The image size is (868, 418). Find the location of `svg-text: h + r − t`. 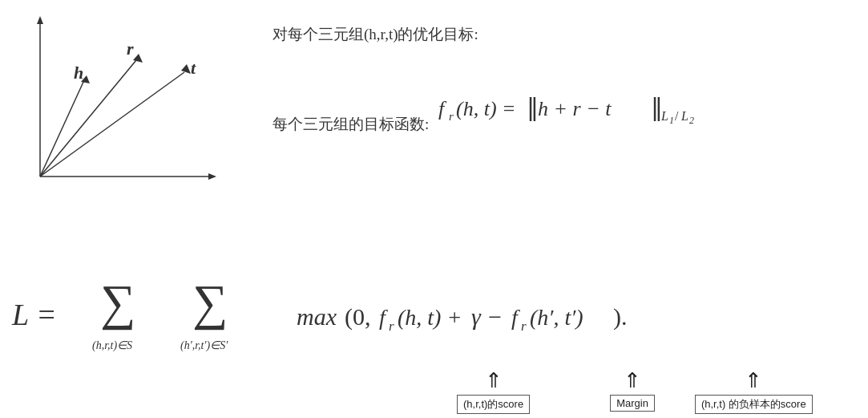

svg-text: h + r − t is located at coordinates (575, 109).